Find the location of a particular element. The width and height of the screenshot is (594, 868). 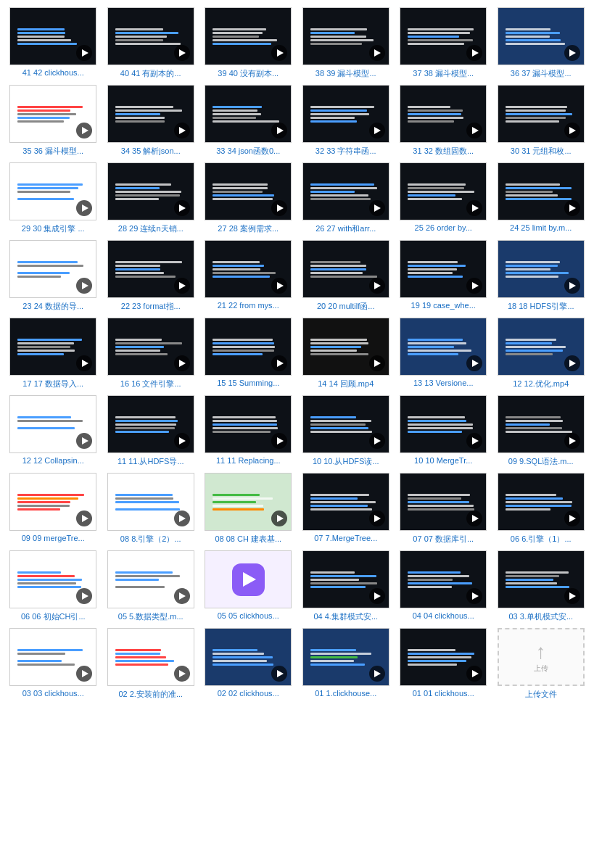

video-item: 05 05 clickhous... is located at coordinates (248, 586).